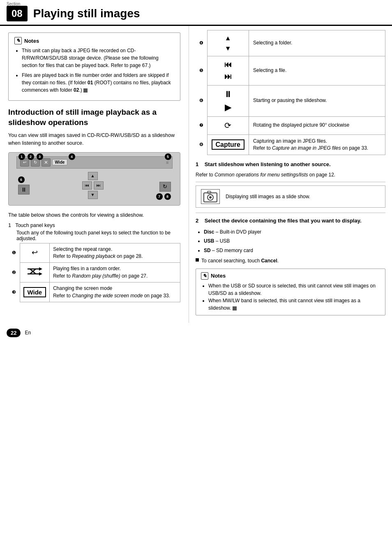  What do you see at coordinates (14, 253) in the screenshot?
I see `num-badge-1: ❶` at bounding box center [14, 253].